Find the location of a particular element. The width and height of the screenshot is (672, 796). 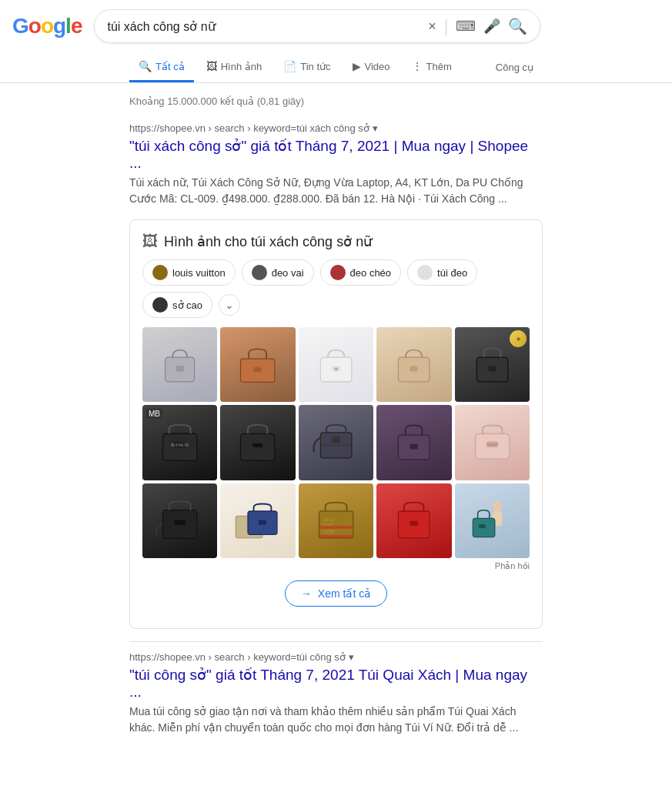

filter-chips: louis vuitton đeo vai đeo chéo túi đeo s… is located at coordinates (336, 289).